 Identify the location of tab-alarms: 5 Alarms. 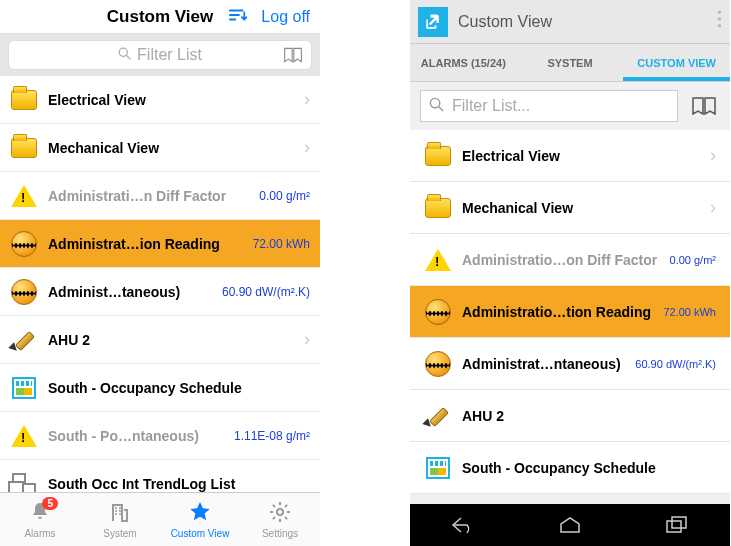
(40, 520).